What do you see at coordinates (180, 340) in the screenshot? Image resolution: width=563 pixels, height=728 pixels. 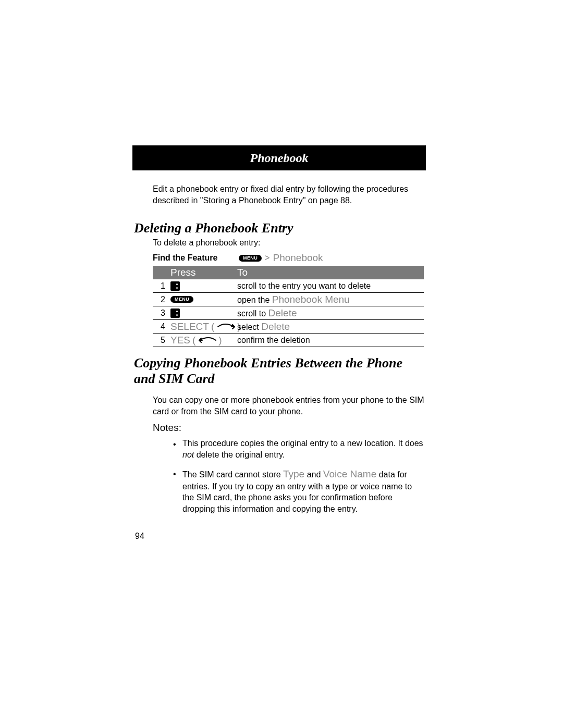 I see `softkey-label: YES` at bounding box center [180, 340].